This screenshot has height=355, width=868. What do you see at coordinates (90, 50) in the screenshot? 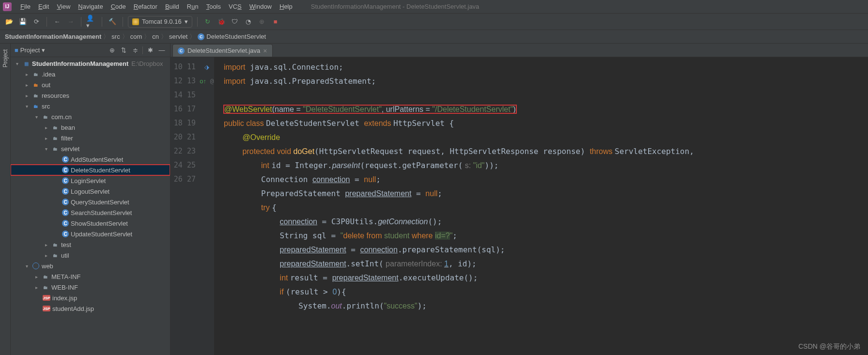
I see `project-header: ■ Project ▾ ⊕ ⇅ ≑ ✱ —` at bounding box center [90, 50].